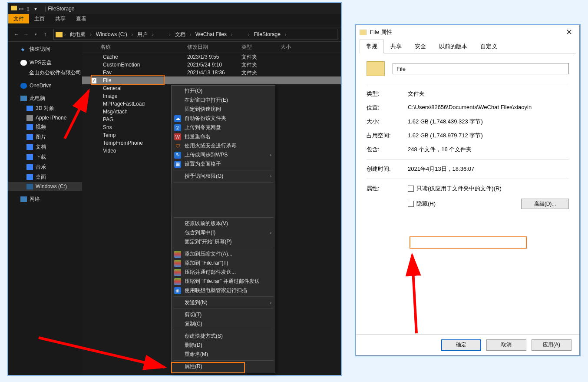 The width and height of the screenshot is (588, 382). What do you see at coordinates (45, 137) in the screenshot?
I see `sidebar-pictures: 图片` at bounding box center [45, 137].